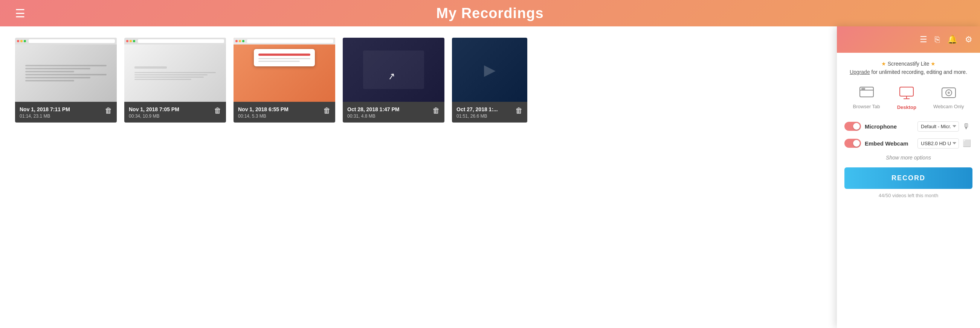 The width and height of the screenshot is (980, 328). I want to click on panel-bell-icon: 🔔, so click(953, 40).